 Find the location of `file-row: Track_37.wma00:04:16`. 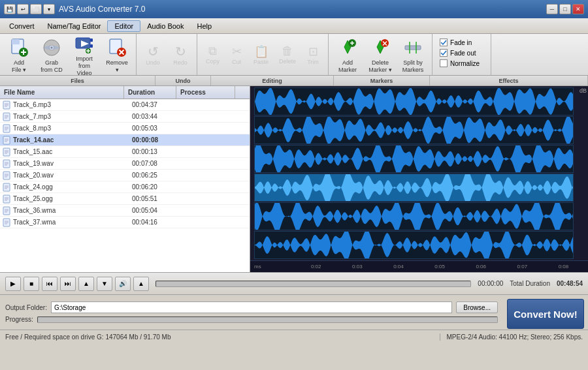

file-row: Track_37.wma00:04:16 is located at coordinates (125, 223).